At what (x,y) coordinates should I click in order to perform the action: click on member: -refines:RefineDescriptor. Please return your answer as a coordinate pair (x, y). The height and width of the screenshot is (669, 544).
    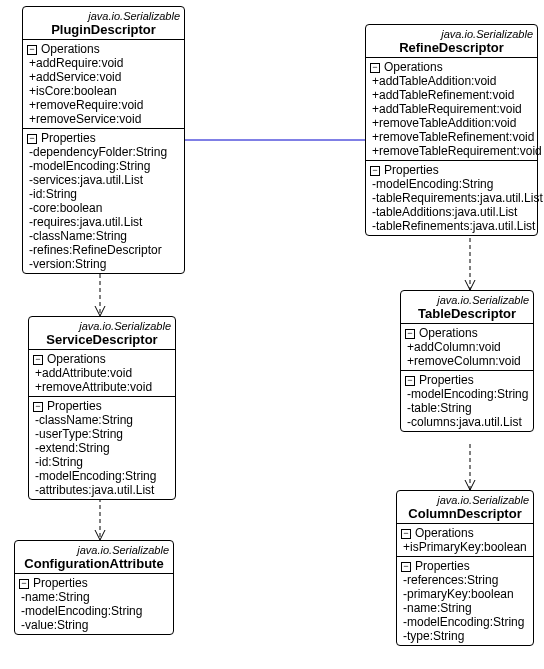
    Looking at the image, I should click on (104, 250).